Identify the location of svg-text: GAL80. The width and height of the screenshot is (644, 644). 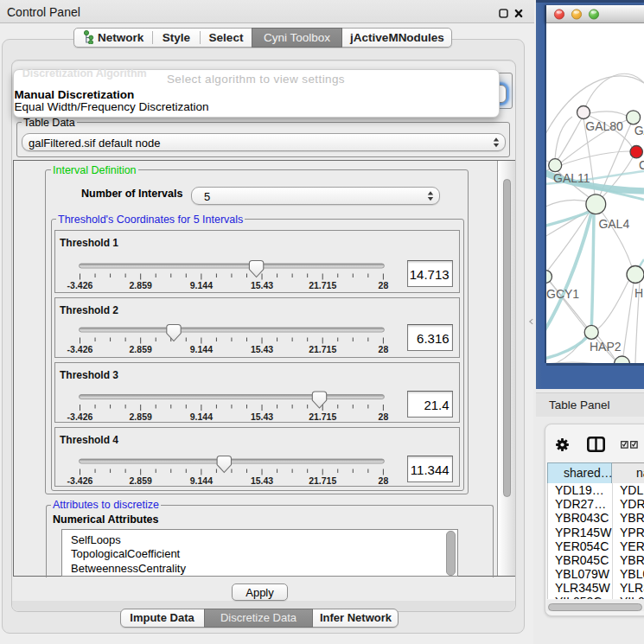
(604, 126).